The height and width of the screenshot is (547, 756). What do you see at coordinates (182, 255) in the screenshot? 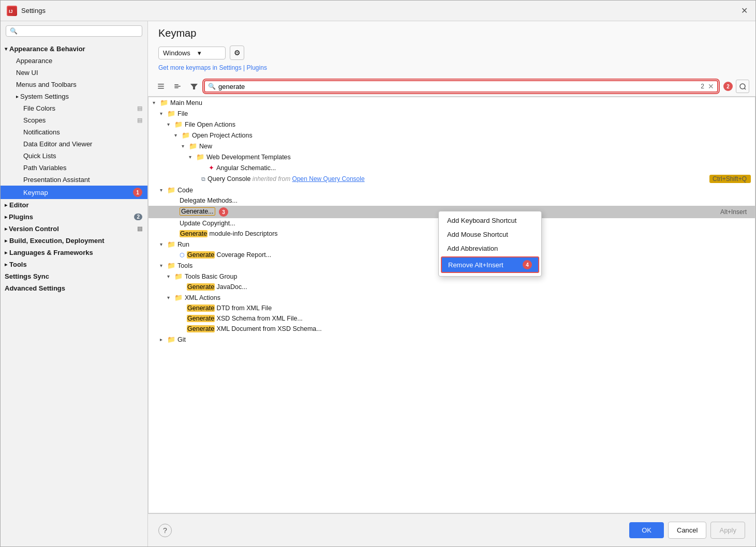
I see `ext-icon: ⬡` at bounding box center [182, 255].